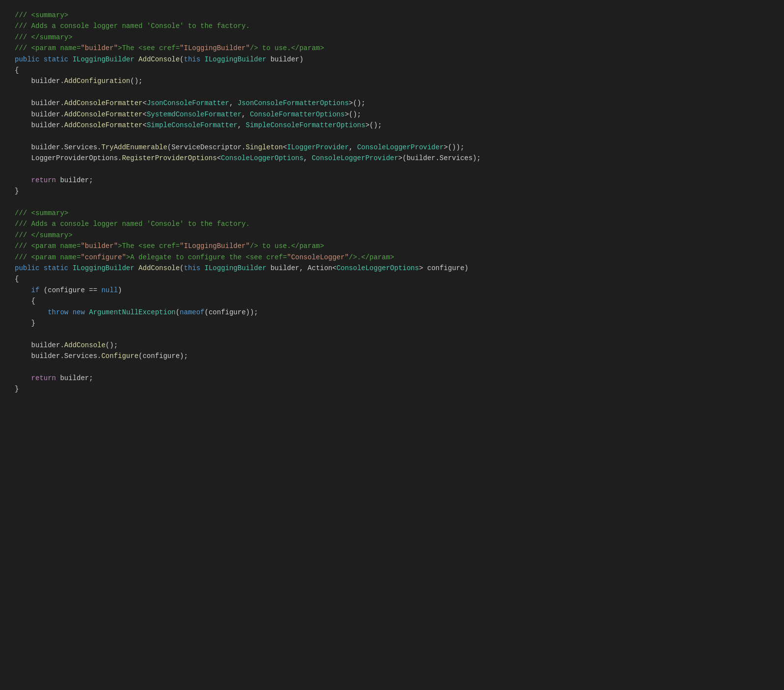  Describe the element at coordinates (392, 59) in the screenshot. I see `code-line-5: public static ILoggingBuilder AddConsole…` at that location.